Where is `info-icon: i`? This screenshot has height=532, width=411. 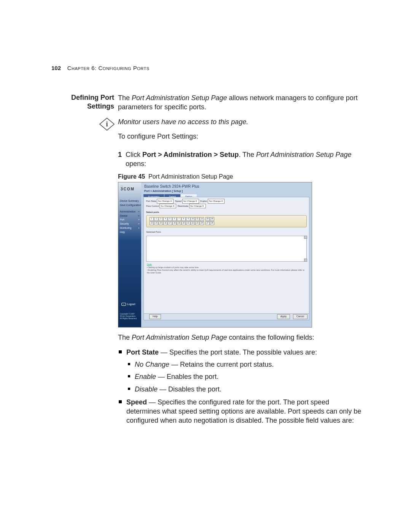 info-icon: i is located at coordinates (107, 124).